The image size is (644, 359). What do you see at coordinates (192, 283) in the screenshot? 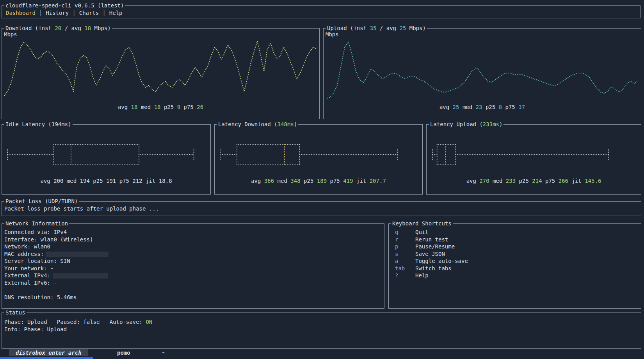
I see `network-info-line: External IPv6: -` at bounding box center [192, 283].